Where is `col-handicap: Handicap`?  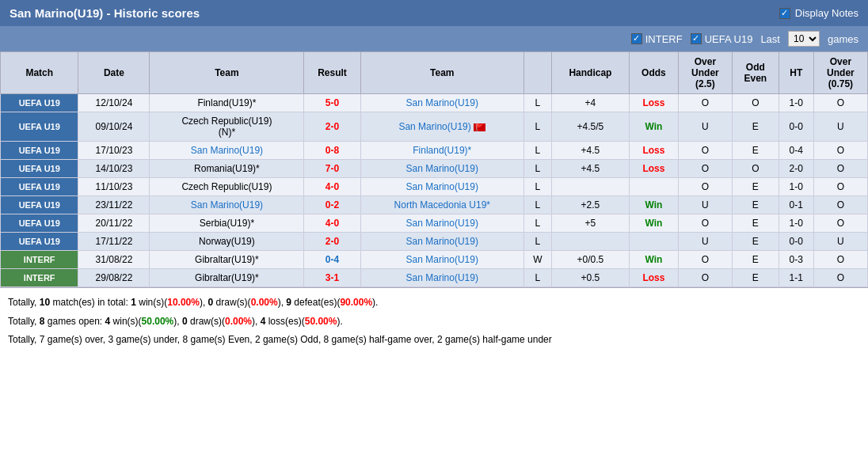
col-handicap: Handicap is located at coordinates (590, 73).